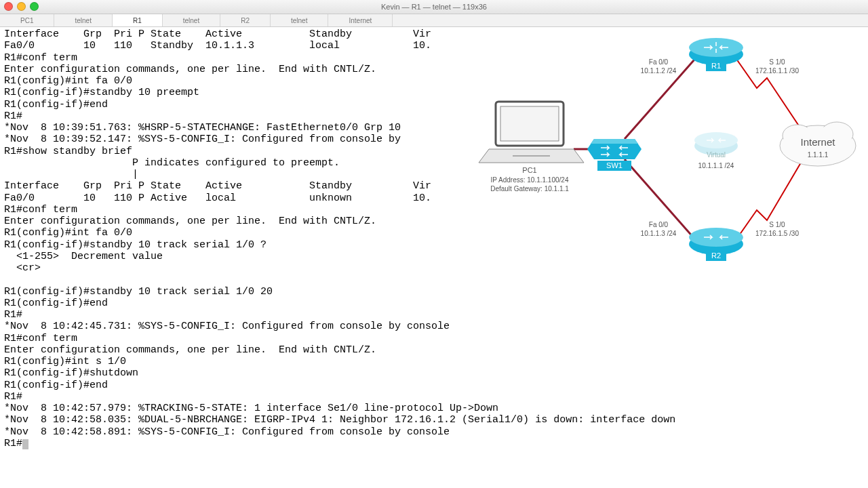  What do you see at coordinates (8, 7) in the screenshot?
I see `close-icon` at bounding box center [8, 7].